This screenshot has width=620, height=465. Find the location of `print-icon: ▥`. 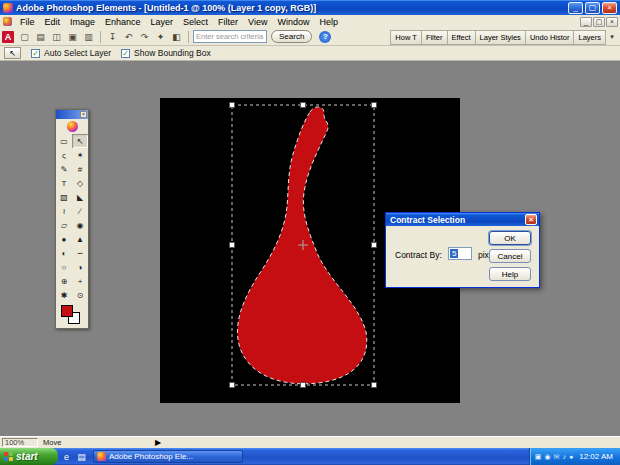

print-icon: ▥ is located at coordinates (88, 36).